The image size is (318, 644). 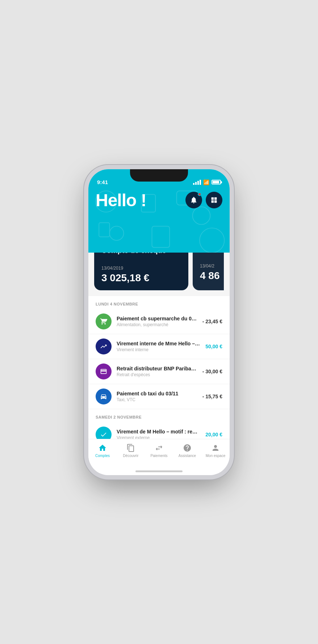 What do you see at coordinates (157, 396) in the screenshot?
I see `tx-info-3: Paiement cb taxi du 03/11 Taxi, VTC` at bounding box center [157, 396].